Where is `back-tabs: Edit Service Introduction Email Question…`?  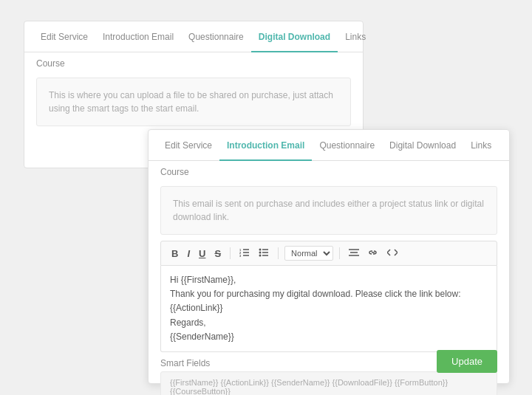 back-tabs: Edit Service Introduction Email Question… is located at coordinates (194, 37).